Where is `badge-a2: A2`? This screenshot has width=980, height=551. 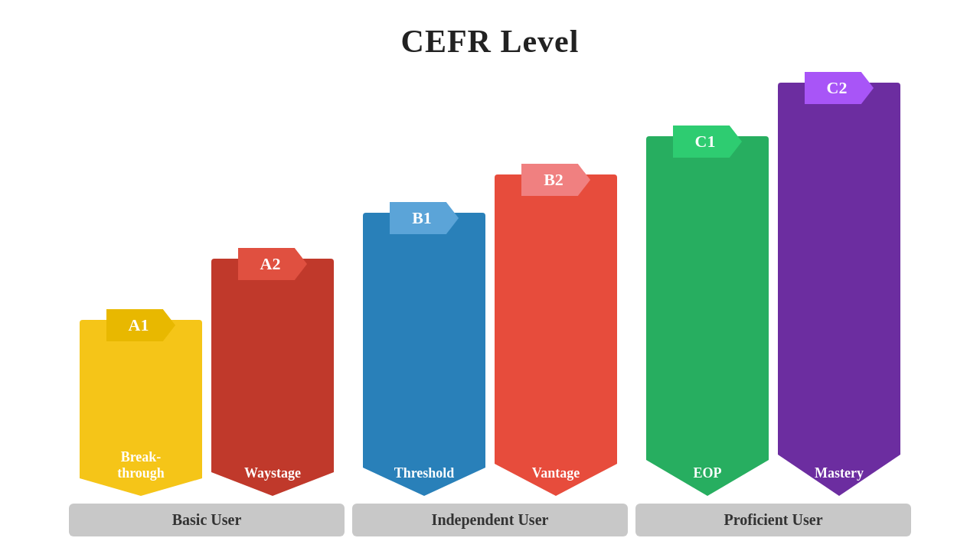
badge-a2: A2 is located at coordinates (273, 264).